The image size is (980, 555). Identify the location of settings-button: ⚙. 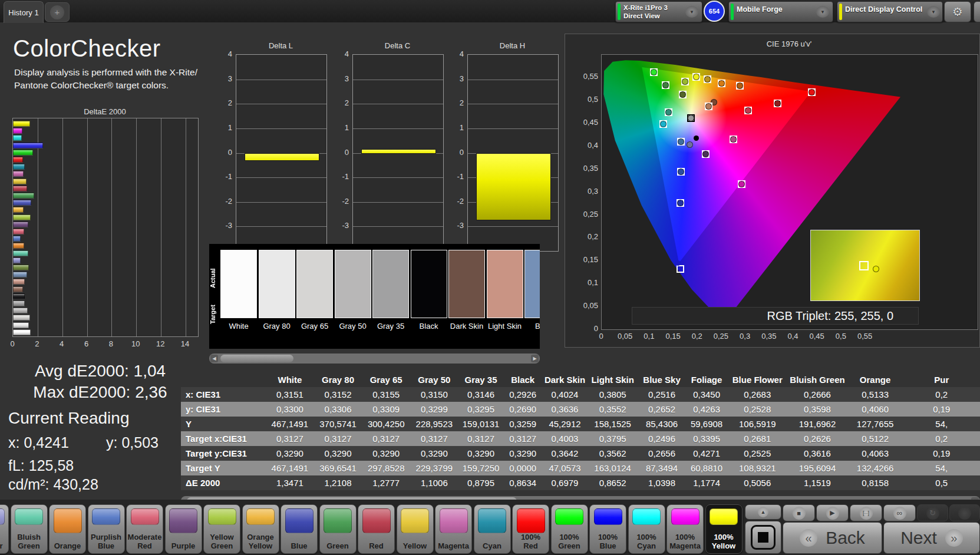
(958, 12).